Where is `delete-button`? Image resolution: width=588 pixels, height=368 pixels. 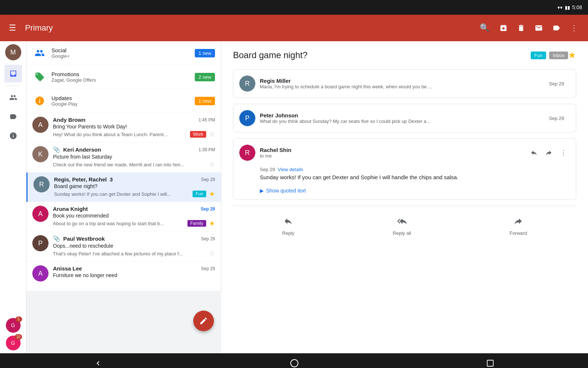 delete-button is located at coordinates (521, 28).